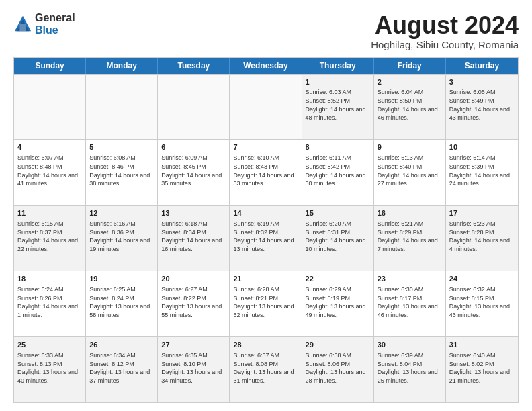 The width and height of the screenshot is (532, 411). What do you see at coordinates (193, 236) in the screenshot?
I see `cell-info-13: Sunrise: 6:18 AM Sunset: 8:34 PM Dayligh…` at bounding box center [193, 236].